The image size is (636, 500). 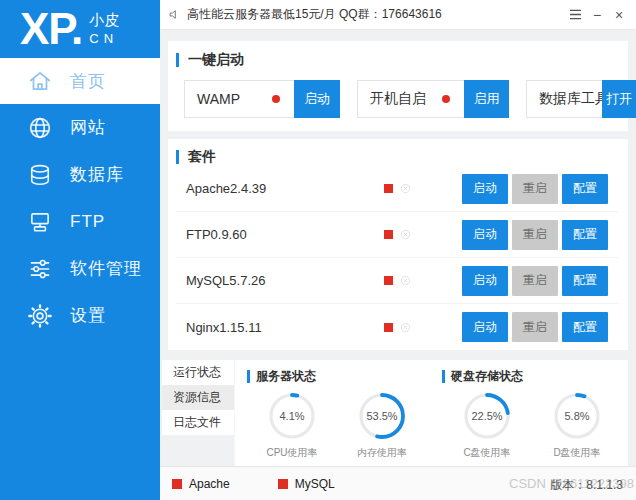 What do you see at coordinates (285, 188) in the screenshot?
I see `service-name: Apache2.4.39` at bounding box center [285, 188].